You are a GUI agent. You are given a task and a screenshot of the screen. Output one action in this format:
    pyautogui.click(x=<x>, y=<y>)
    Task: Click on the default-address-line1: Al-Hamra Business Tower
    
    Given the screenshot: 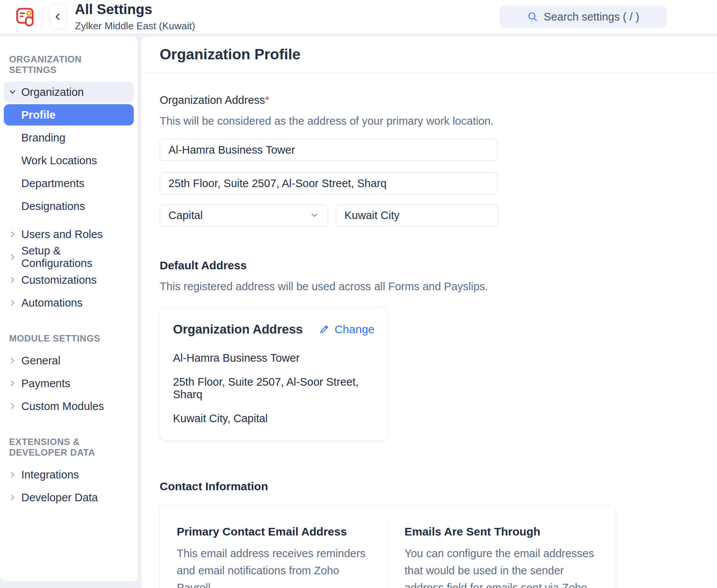 What is the action you would take?
    pyautogui.click(x=274, y=358)
    